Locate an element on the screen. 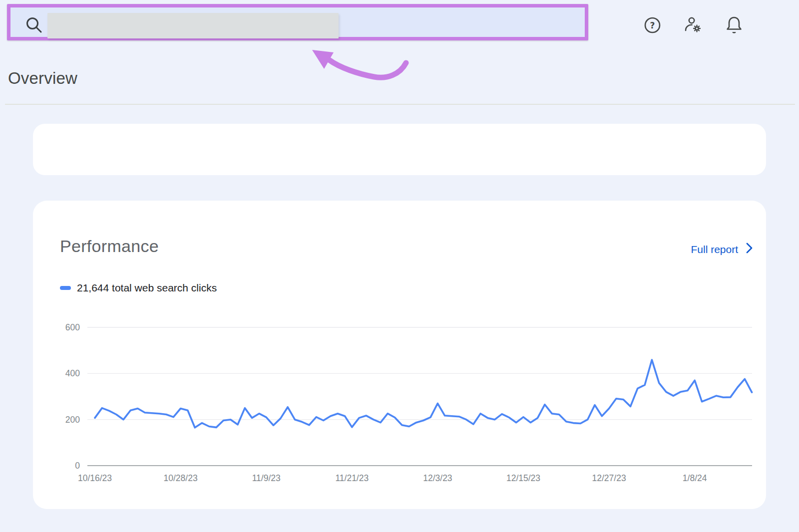 Image resolution: width=799 pixels, height=532 pixels. x-axis-tick-label: 12/15/23 is located at coordinates (523, 478).